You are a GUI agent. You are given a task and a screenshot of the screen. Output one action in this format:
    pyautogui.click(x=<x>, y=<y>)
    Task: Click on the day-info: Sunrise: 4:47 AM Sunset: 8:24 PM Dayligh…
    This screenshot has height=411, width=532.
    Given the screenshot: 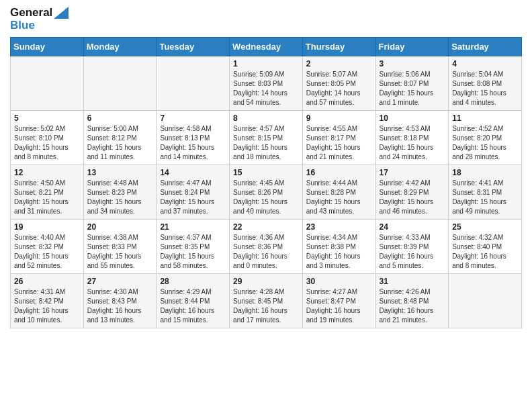 What is the action you would take?
    pyautogui.click(x=193, y=197)
    